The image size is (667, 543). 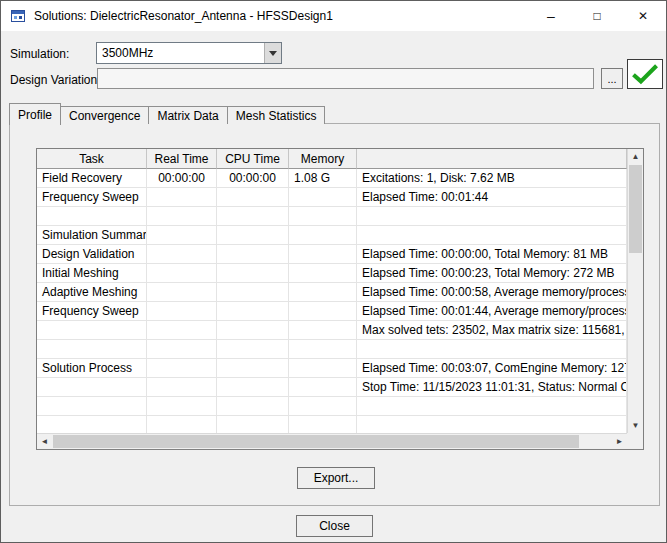 What do you see at coordinates (551, 16) in the screenshot?
I see `minimize-button: –` at bounding box center [551, 16].